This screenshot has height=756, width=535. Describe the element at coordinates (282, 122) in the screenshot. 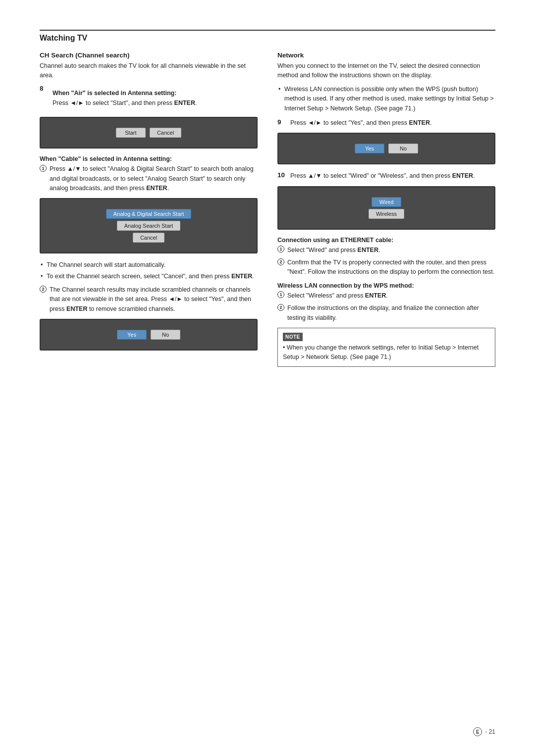

I see `step9-number: 9` at that location.